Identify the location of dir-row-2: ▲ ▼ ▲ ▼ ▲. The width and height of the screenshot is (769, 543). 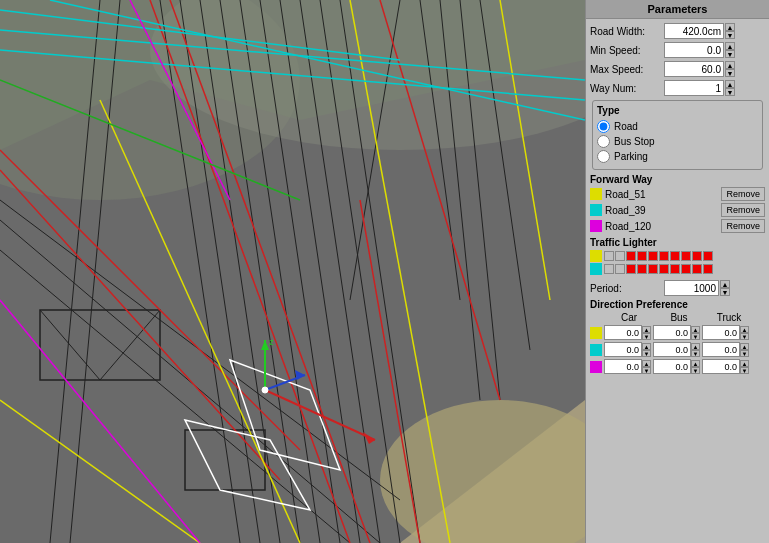
(678, 366).